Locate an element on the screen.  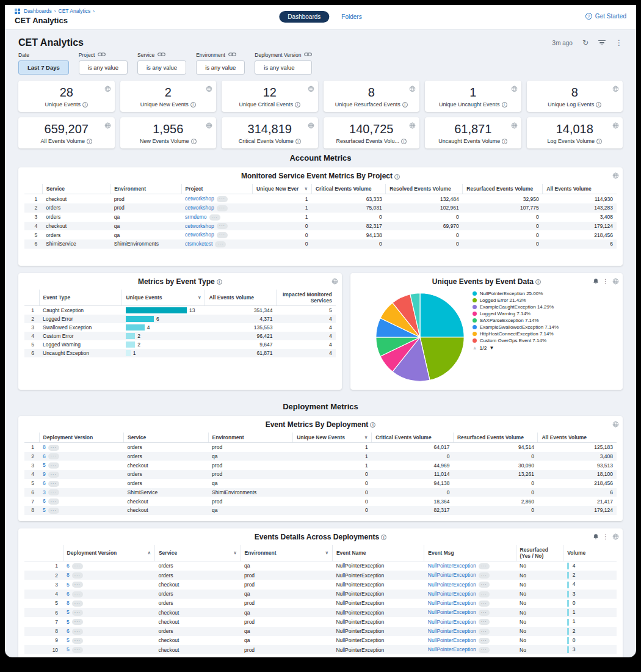
filter-value-environment: is any value is located at coordinates (220, 67).